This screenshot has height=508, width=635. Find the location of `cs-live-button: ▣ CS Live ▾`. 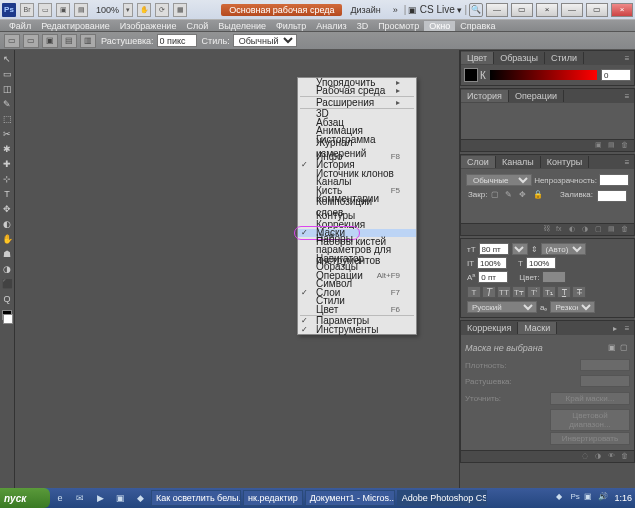

cs-live-button: ▣ CS Live ▾ is located at coordinates (435, 10).